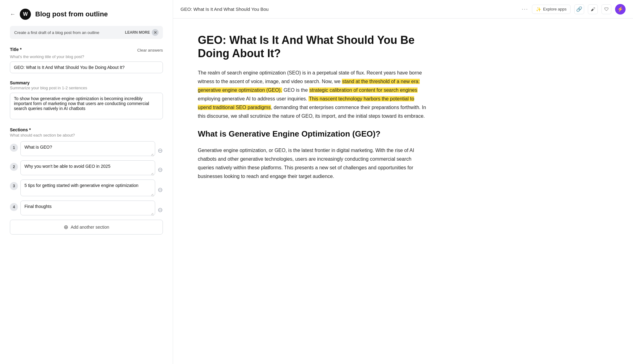  What do you see at coordinates (593, 9) in the screenshot?
I see `paintbrush-icon: 🖌` at bounding box center [593, 9].